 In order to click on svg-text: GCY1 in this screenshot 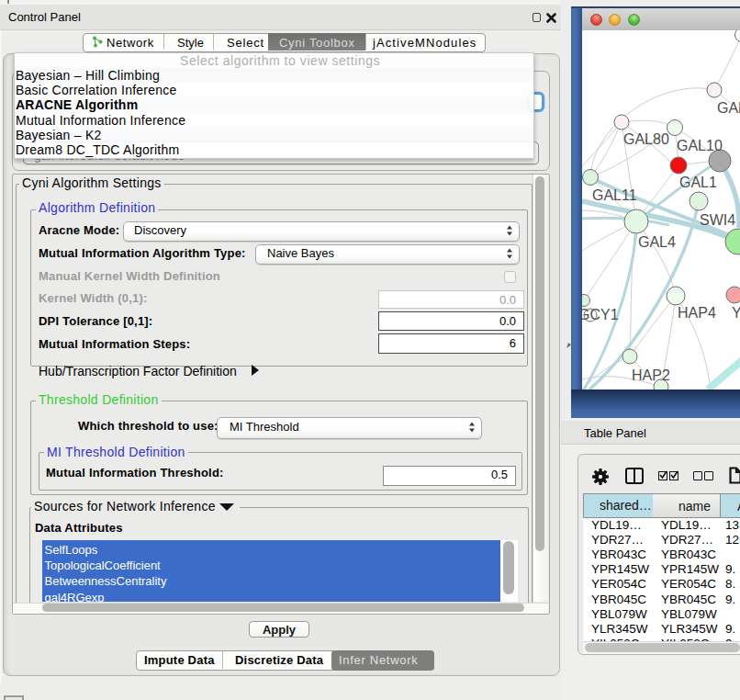, I will do `click(600, 314)`.